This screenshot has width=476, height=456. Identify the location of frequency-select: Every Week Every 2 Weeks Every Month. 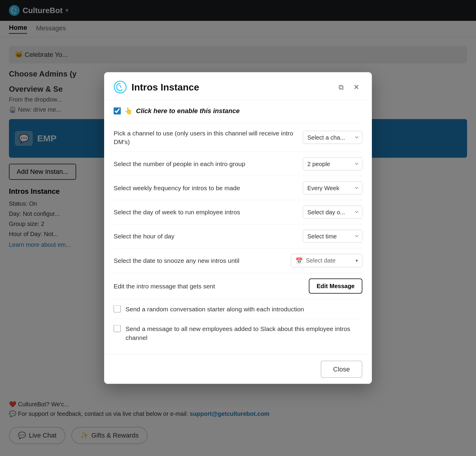
(333, 188).